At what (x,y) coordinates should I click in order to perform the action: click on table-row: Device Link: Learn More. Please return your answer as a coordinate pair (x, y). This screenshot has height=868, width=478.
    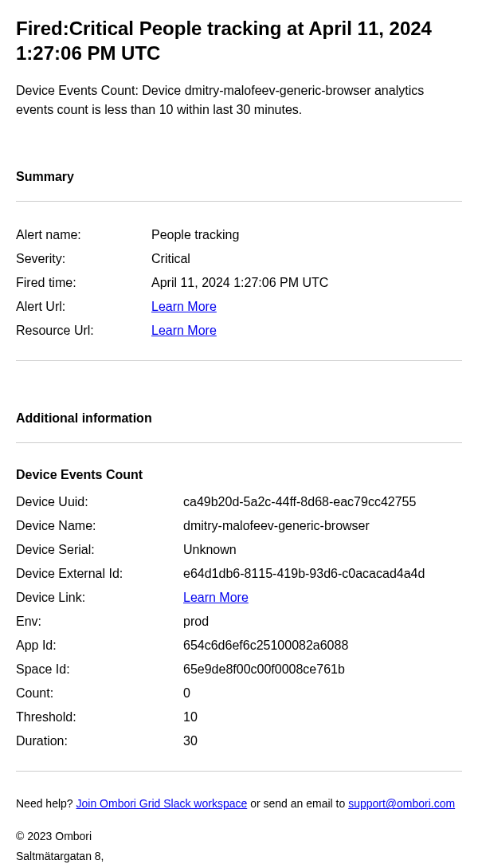
    Looking at the image, I should click on (239, 598).